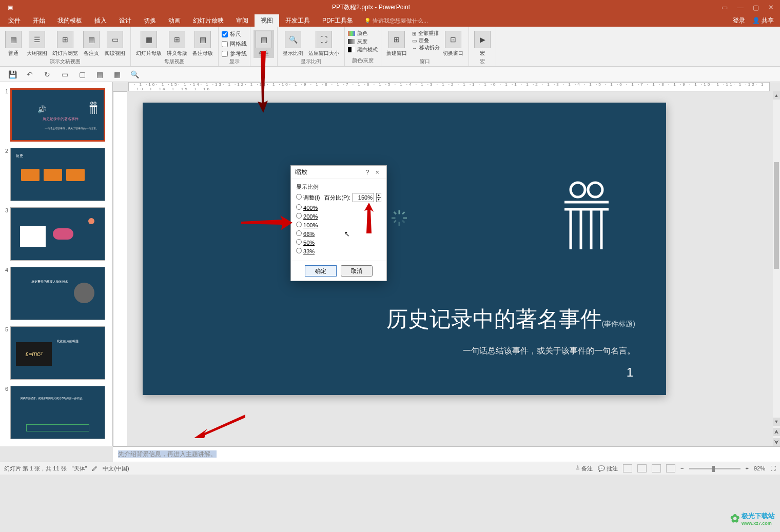 Image resolution: width=780 pixels, height=532 pixels. What do you see at coordinates (446, 454) in the screenshot?
I see `notes-pane: 先介绍背景信息，再进入主题讲解。` at bounding box center [446, 454].